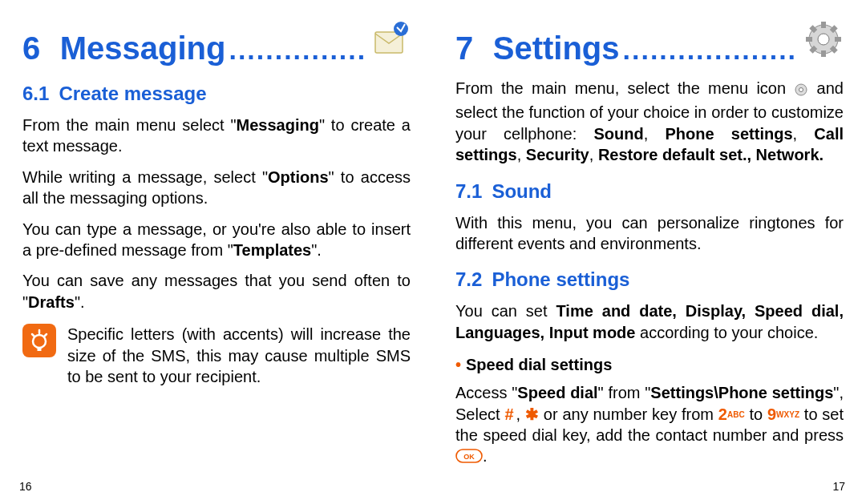  What do you see at coordinates (650, 365) in the screenshot?
I see `bullet-speed-dial: • Speed dial settings` at bounding box center [650, 365].